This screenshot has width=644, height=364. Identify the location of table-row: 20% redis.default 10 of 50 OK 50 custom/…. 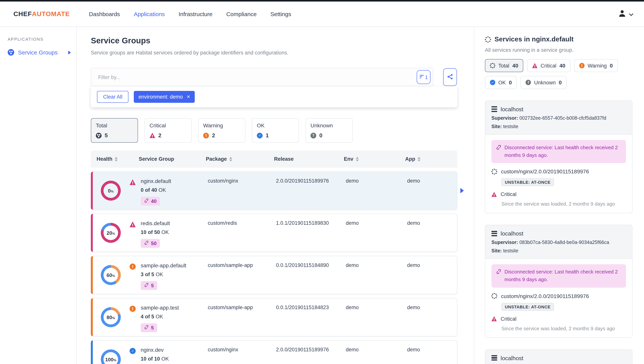
(274, 233).